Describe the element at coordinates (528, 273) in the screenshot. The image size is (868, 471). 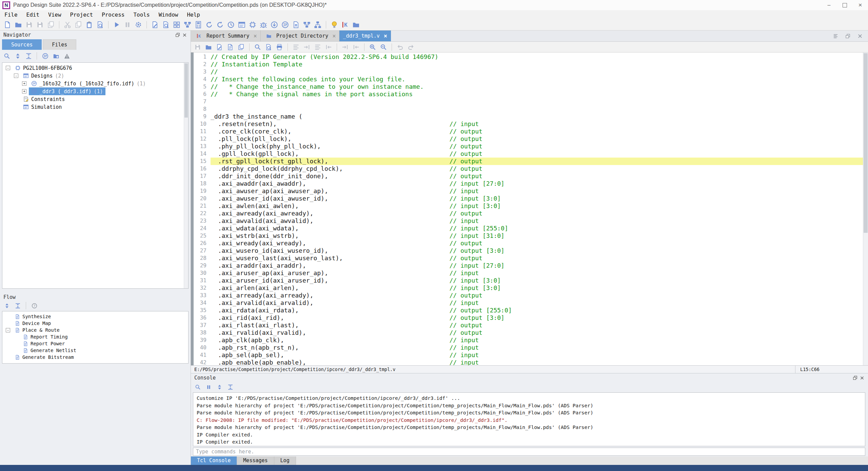
I see `code-line-30: 30 .axi_aruser_ap(axi_aruser_ap),// inpu…` at that location.